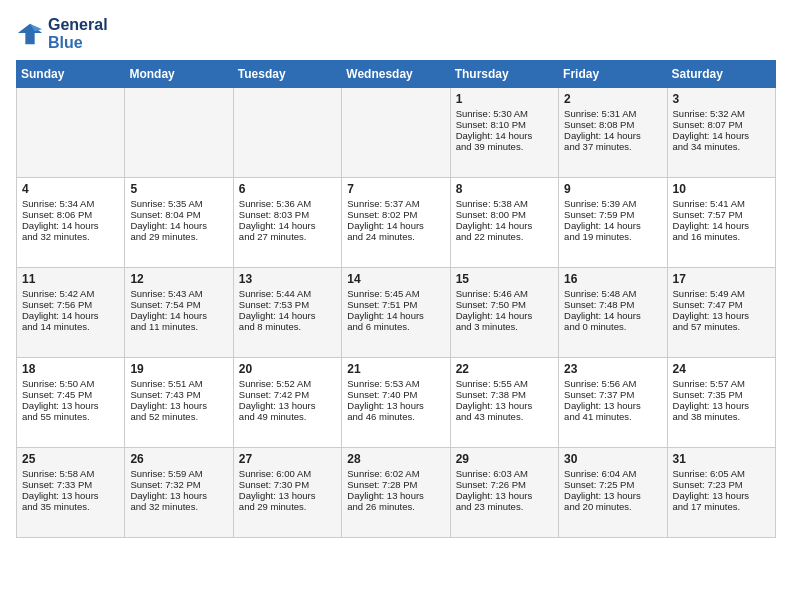  What do you see at coordinates (396, 34) in the screenshot?
I see `page-header: General Blue` at bounding box center [396, 34].